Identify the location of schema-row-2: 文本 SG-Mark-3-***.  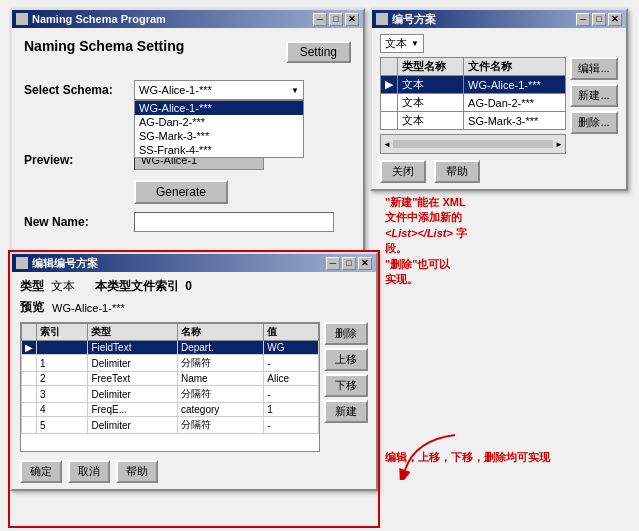
(474, 121).